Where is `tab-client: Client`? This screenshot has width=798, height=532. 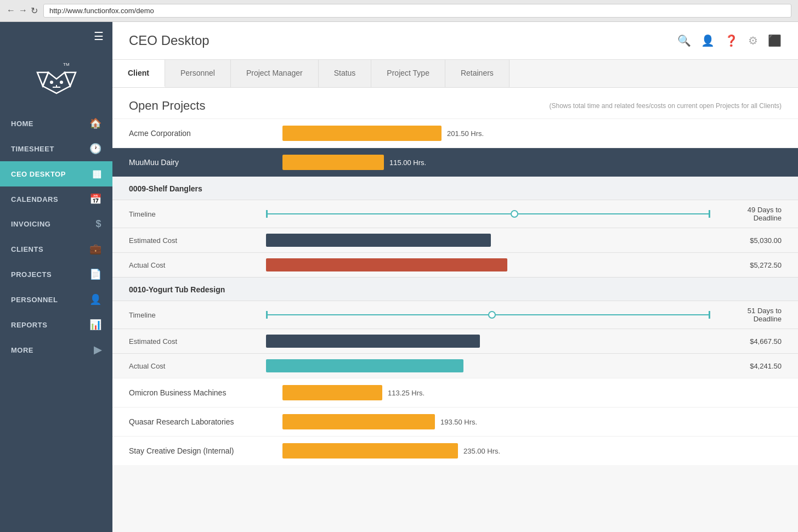
tab-client: Client is located at coordinates (139, 73).